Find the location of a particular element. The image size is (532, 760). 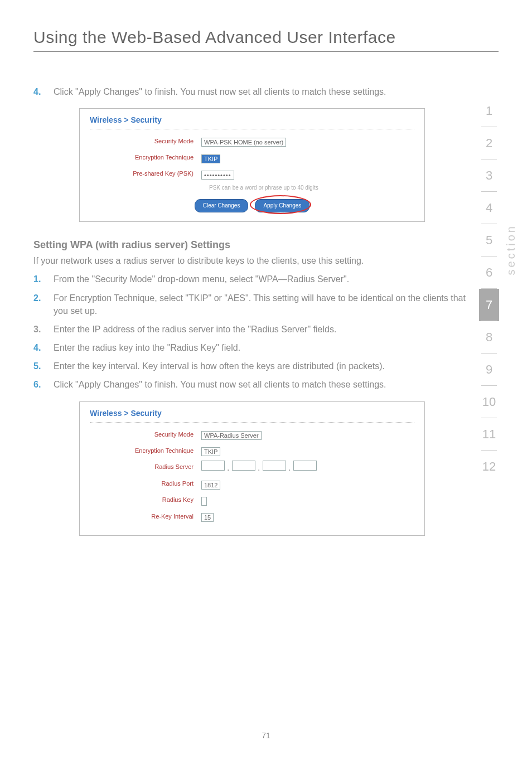

panel2-server-row: Radius Server . . . is located at coordinates (252, 467).